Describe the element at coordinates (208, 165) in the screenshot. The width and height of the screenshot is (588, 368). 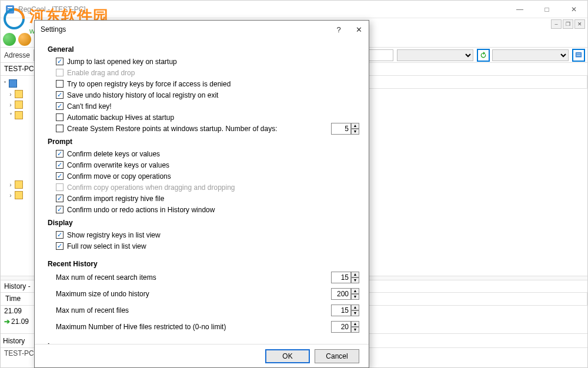
I see `opt-confirm-overwrite: Confirm overwrite keys or values` at that location.